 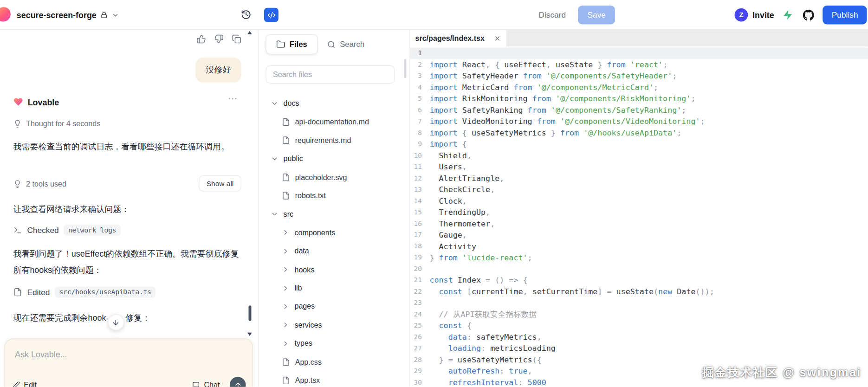 I want to click on tab-close-button, so click(x=498, y=39).